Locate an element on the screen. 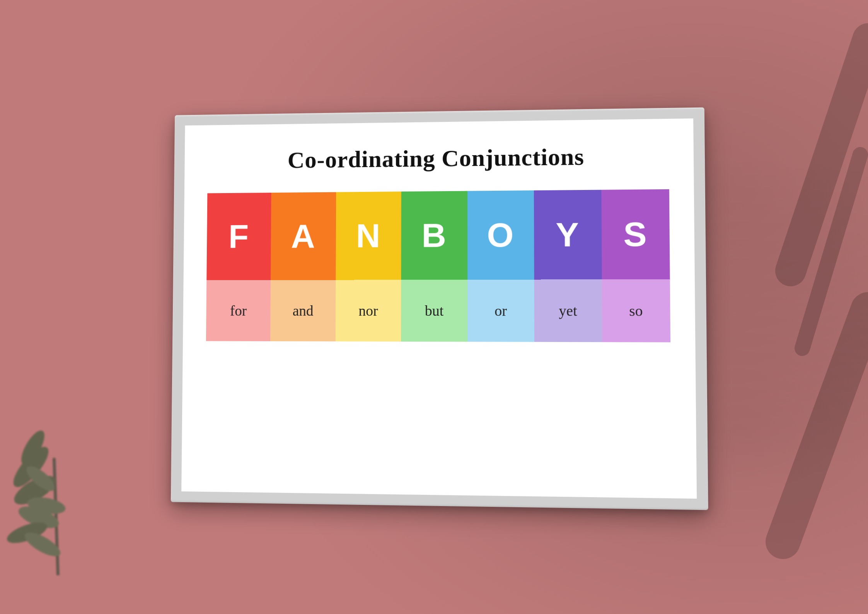 The image size is (868, 614). letter-y: Y is located at coordinates (568, 234).